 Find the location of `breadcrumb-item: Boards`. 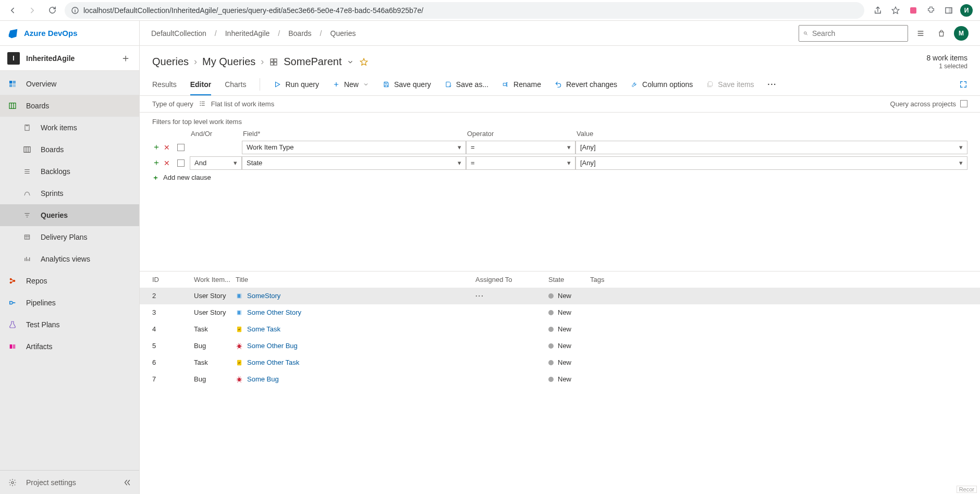

breadcrumb-item: Boards is located at coordinates (300, 33).